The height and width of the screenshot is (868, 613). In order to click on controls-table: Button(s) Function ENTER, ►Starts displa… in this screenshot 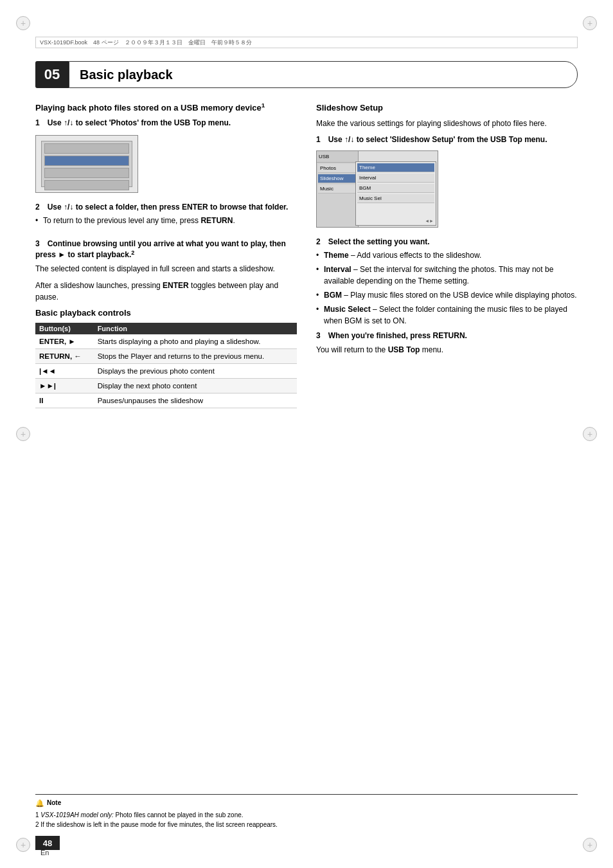, I will do `click(166, 365)`.